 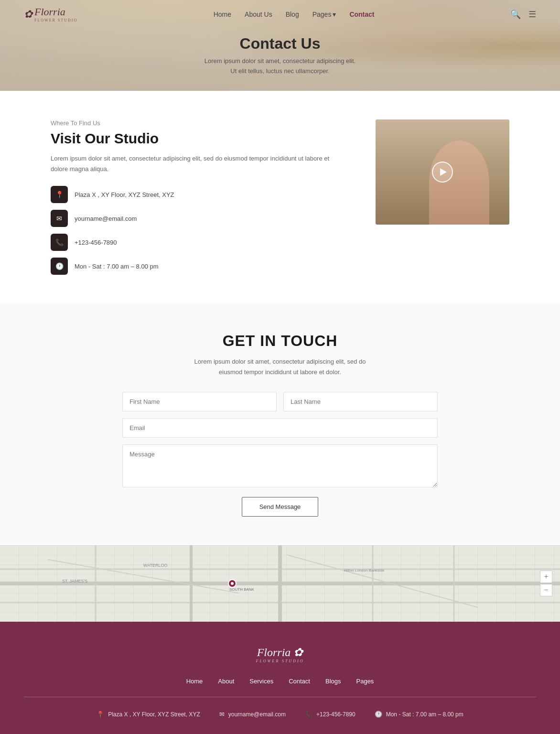 What do you see at coordinates (59, 219) in the screenshot?
I see `email-icon: ✉` at bounding box center [59, 219].